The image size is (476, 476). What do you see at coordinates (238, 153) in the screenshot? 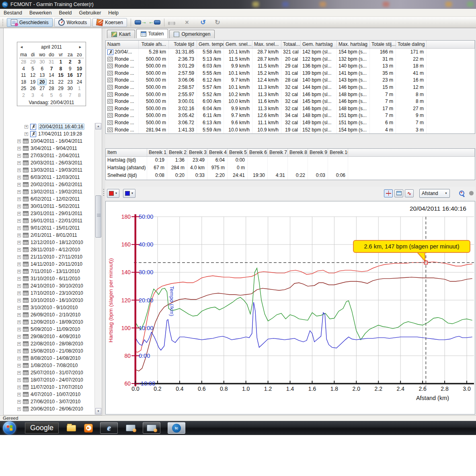
I see `column-header: Bereik 5` at bounding box center [238, 153].